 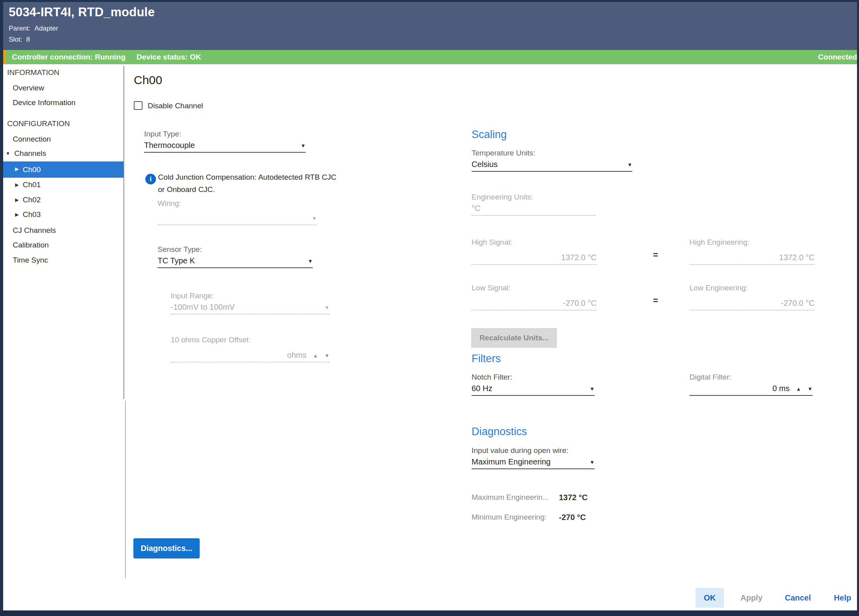 I want to click on parent-value: Adapter, so click(x=46, y=29).